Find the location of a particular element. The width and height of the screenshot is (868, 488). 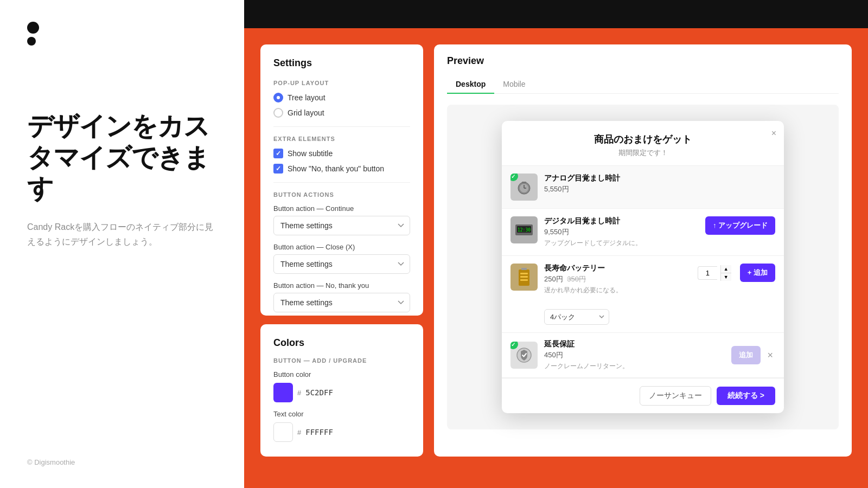

battery-icon is located at coordinates (524, 277).